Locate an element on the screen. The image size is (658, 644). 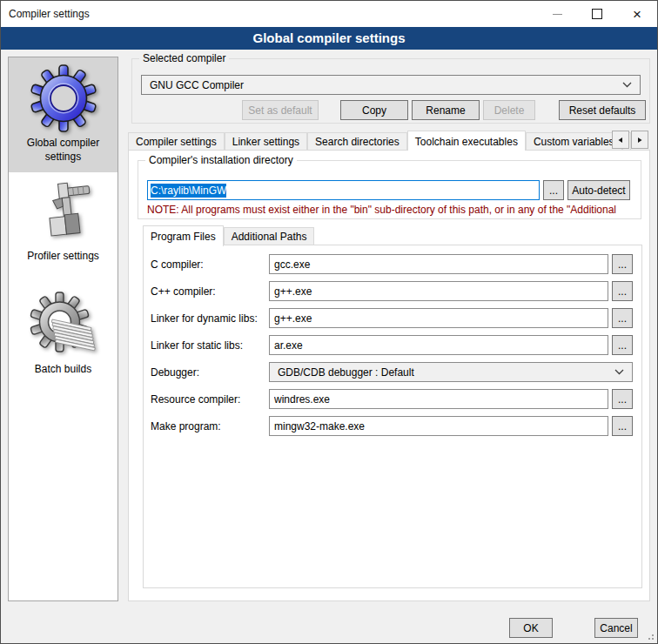
ok-button: OK is located at coordinates (531, 628).